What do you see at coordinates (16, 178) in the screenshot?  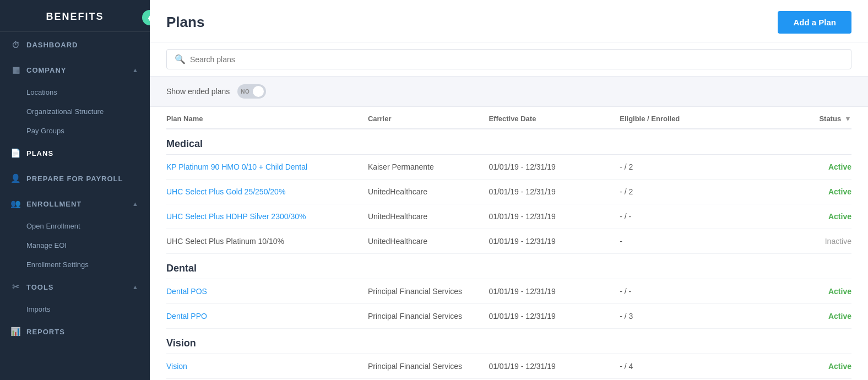 I see `payroll-icon: 👤` at bounding box center [16, 178].